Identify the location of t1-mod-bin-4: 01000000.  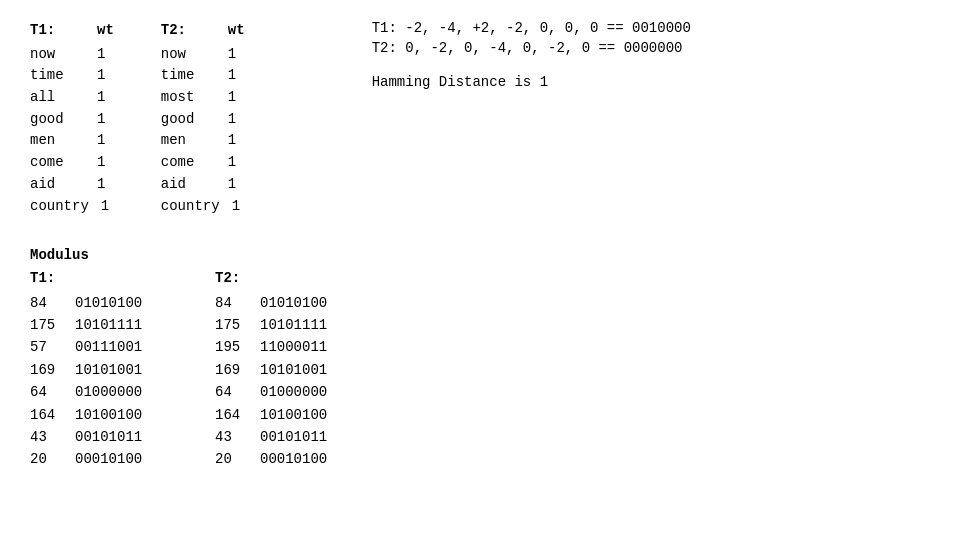
(115, 392).